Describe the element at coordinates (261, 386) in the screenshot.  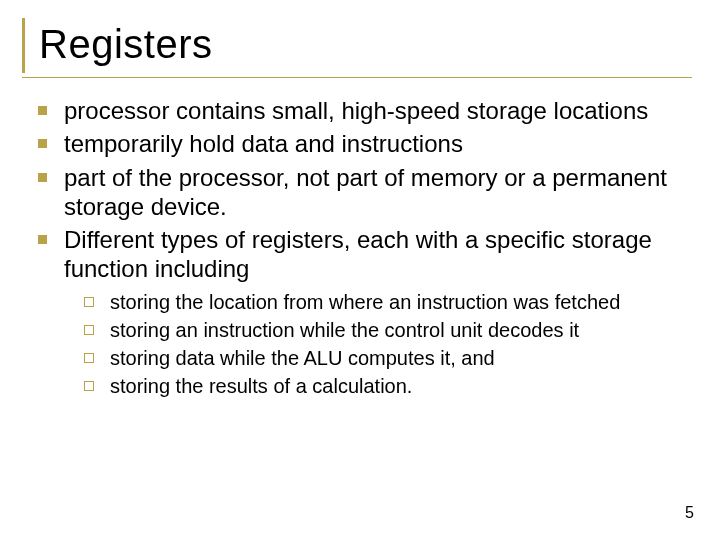
I see `sub-bullet-text: storing the results of a calculation.` at that location.